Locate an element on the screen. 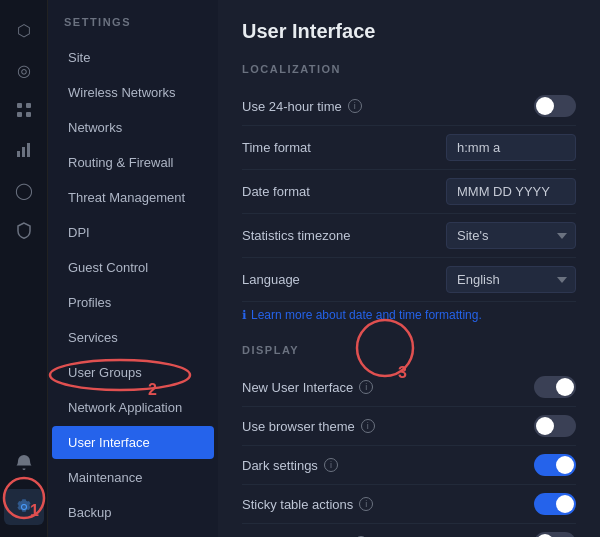 The height and width of the screenshot is (537, 600). sidebar-item-threat-management: Threat Management is located at coordinates (133, 198).